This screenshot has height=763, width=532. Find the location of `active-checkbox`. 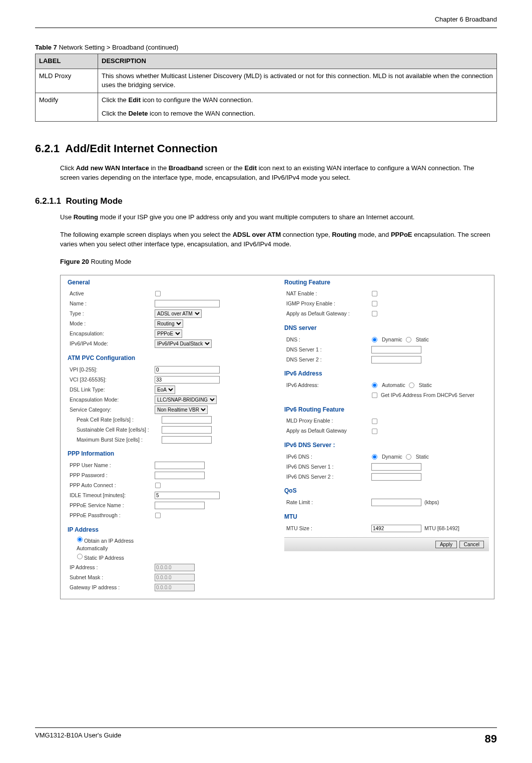

active-checkbox is located at coordinates (158, 293).